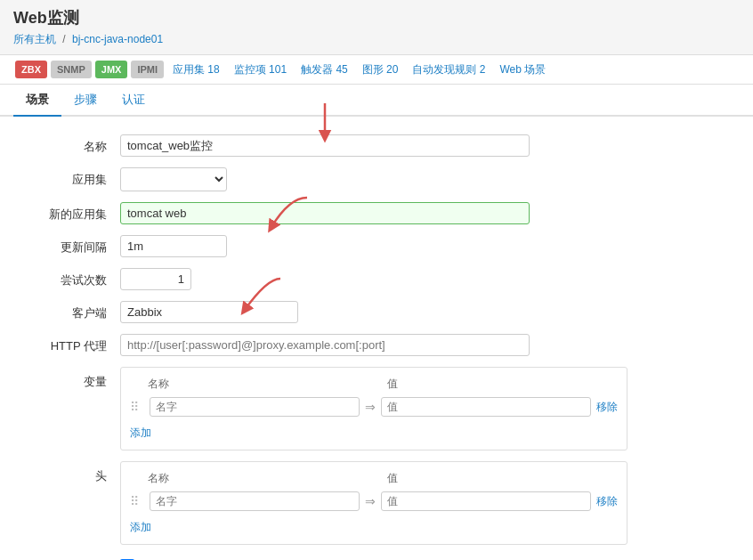  Describe the element at coordinates (325, 214) in the screenshot. I see `new-app-input` at that location.